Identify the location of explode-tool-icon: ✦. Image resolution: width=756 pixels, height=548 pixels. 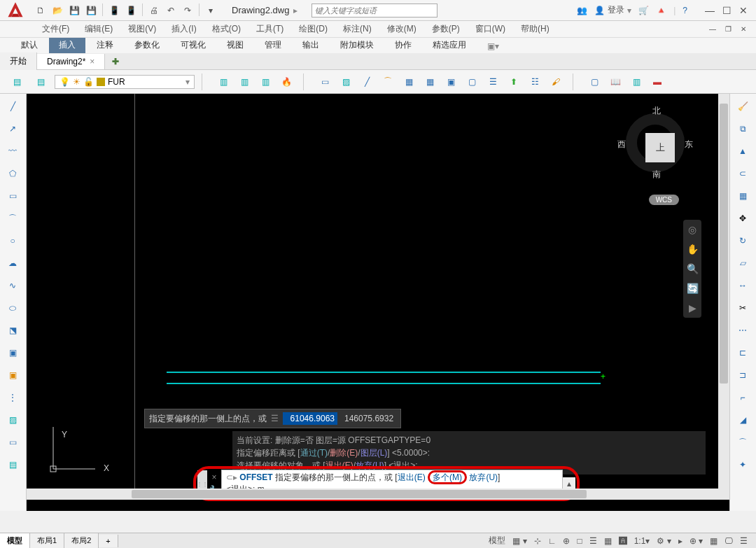
(743, 465).